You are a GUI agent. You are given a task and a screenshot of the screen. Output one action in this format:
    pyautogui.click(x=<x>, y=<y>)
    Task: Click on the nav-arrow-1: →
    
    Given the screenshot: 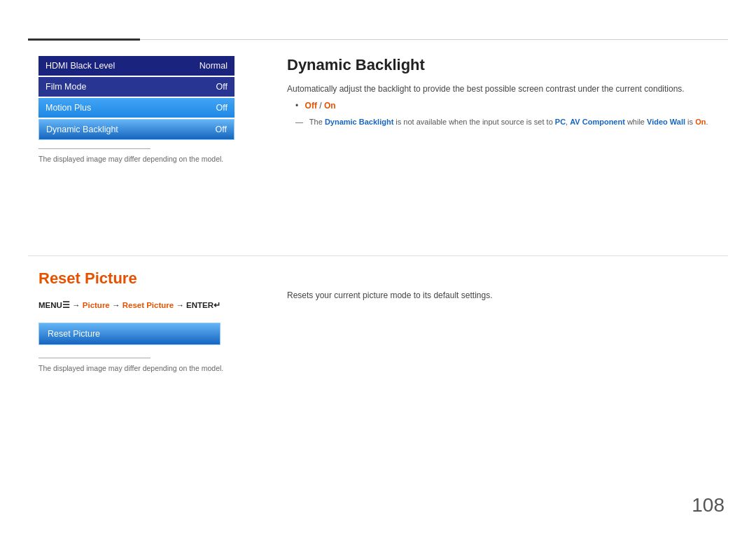 What is the action you would take?
    pyautogui.click(x=76, y=305)
    